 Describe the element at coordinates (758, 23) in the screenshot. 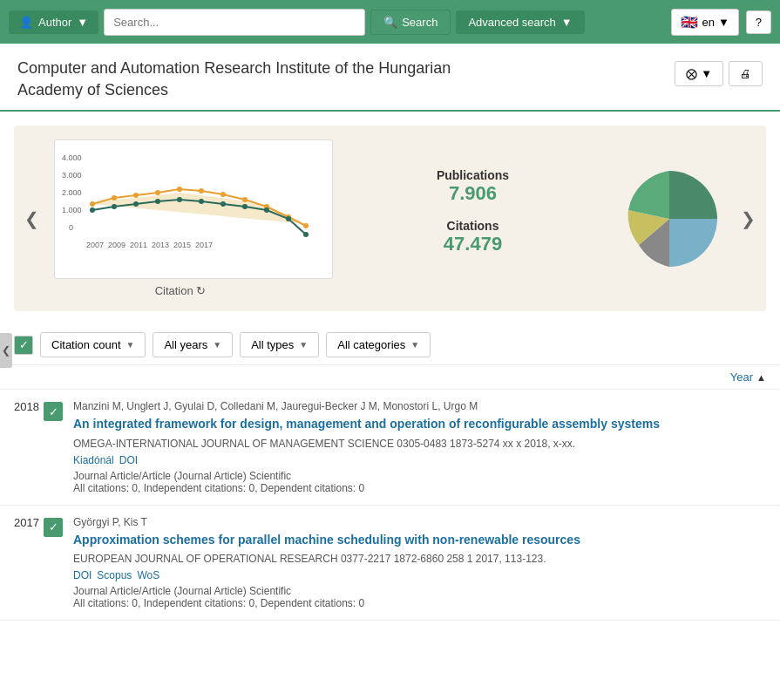

I see `help-button: ?` at that location.